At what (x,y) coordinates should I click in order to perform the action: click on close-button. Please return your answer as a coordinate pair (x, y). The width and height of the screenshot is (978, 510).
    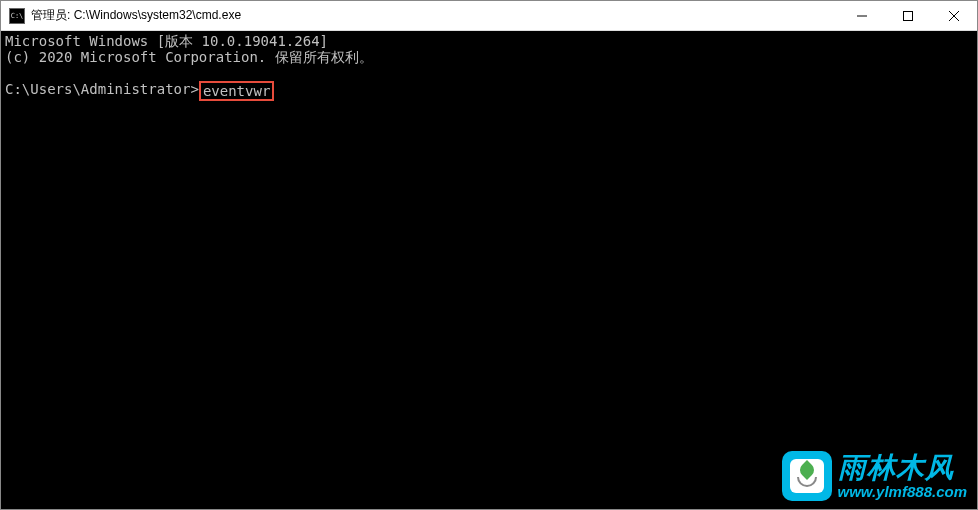
    Looking at the image, I should click on (954, 16).